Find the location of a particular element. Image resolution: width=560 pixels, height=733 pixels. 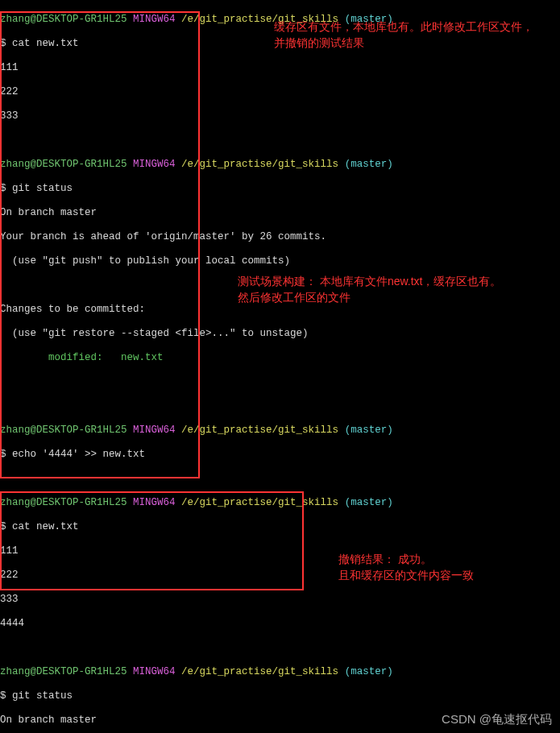

cmd-cat: $ cat new.txt is located at coordinates (280, 527).